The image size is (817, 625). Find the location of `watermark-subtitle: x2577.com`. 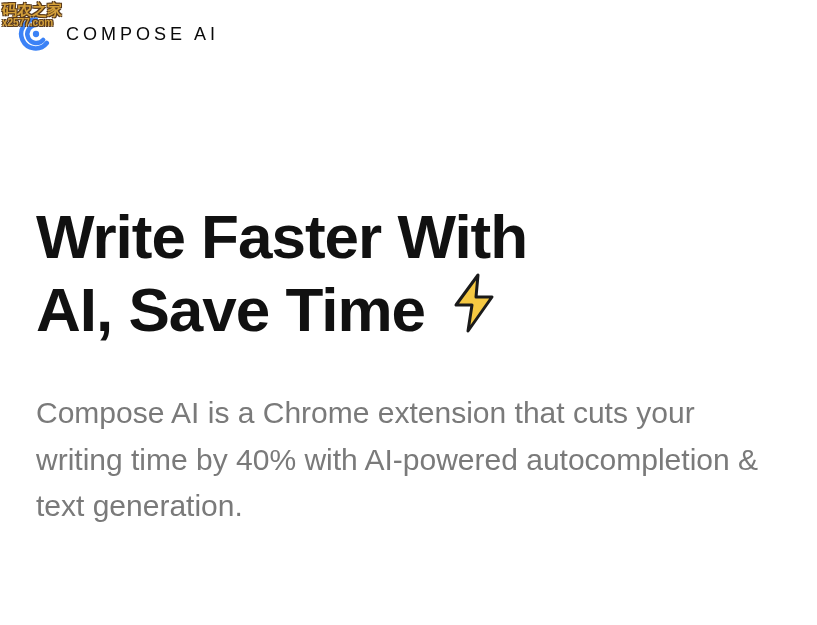

watermark-subtitle: x2577.com is located at coordinates (32, 23).